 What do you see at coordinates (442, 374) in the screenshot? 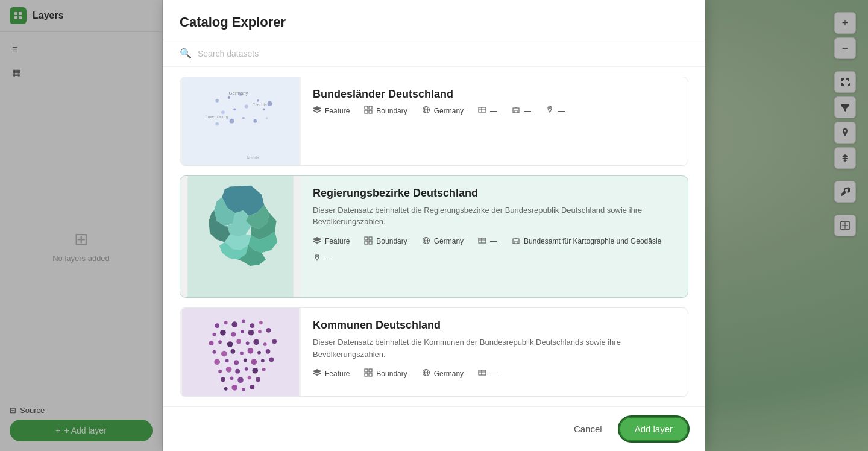
I see `meta-country-3: Germany` at bounding box center [442, 374].